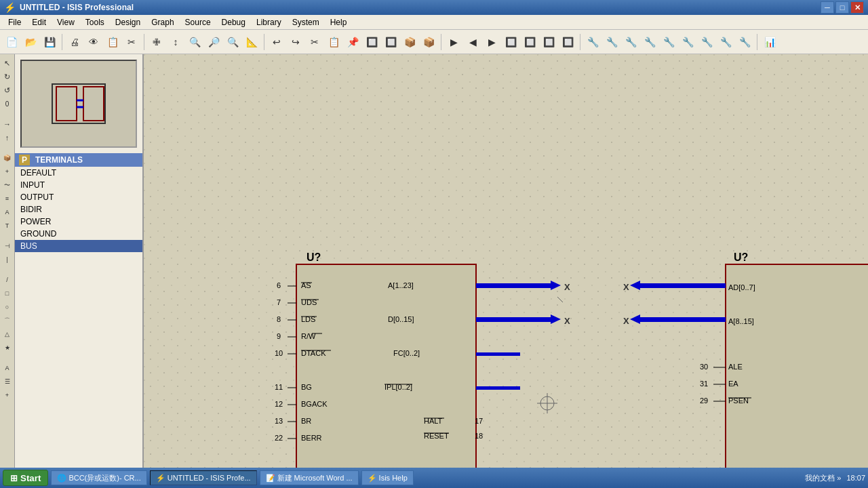 Image resolution: width=868 pixels, height=488 pixels. Describe the element at coordinates (15, 22) in the screenshot. I see `menu-file: File` at that location.